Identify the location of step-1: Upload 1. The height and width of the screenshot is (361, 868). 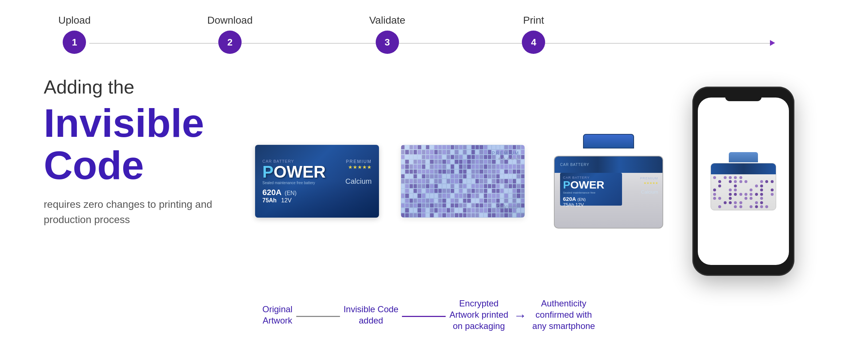
(74, 34).